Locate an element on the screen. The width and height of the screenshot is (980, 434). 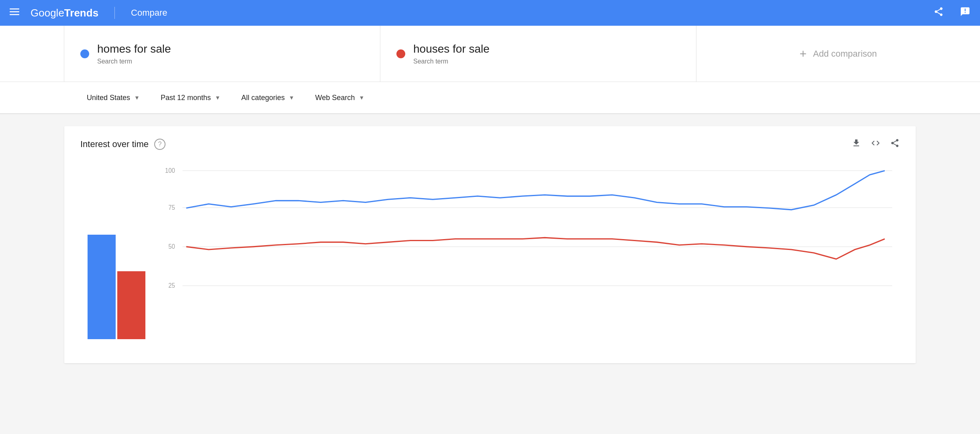
blue-line is located at coordinates (536, 190).